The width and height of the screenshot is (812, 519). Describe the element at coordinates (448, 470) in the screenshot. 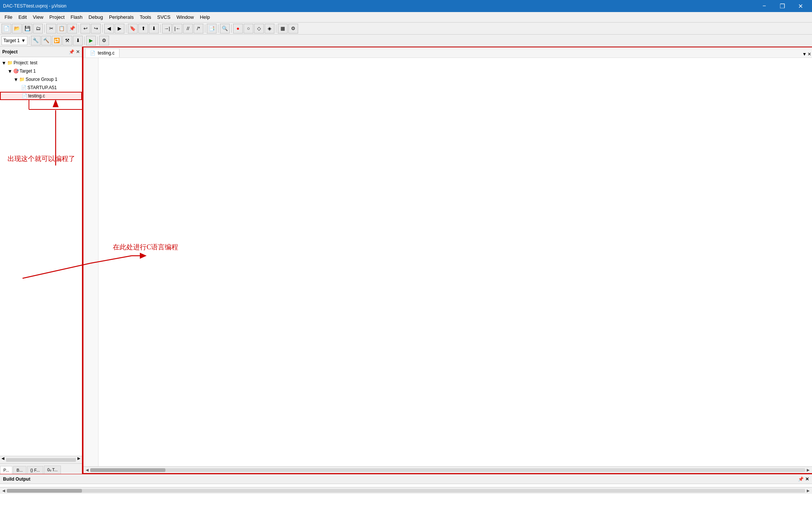

I see `hscroll-track` at that location.